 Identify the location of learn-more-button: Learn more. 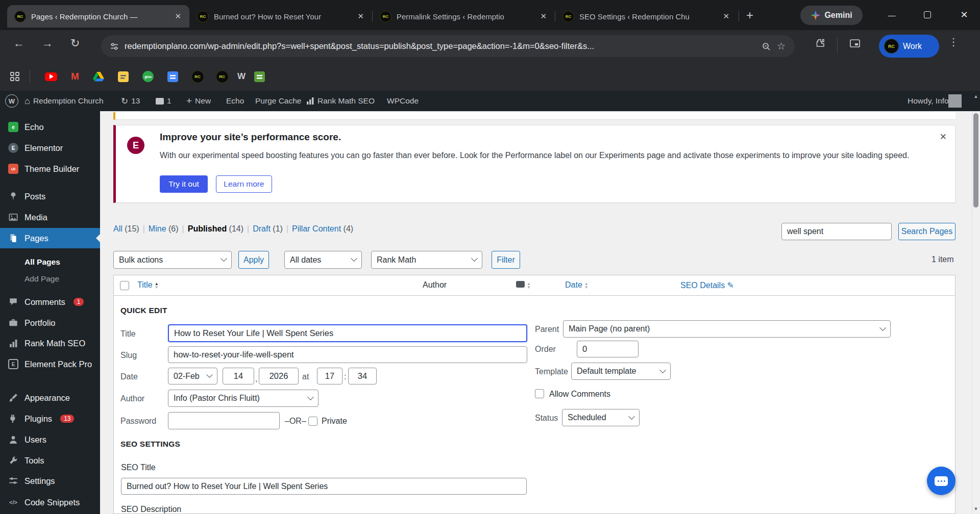
(244, 184).